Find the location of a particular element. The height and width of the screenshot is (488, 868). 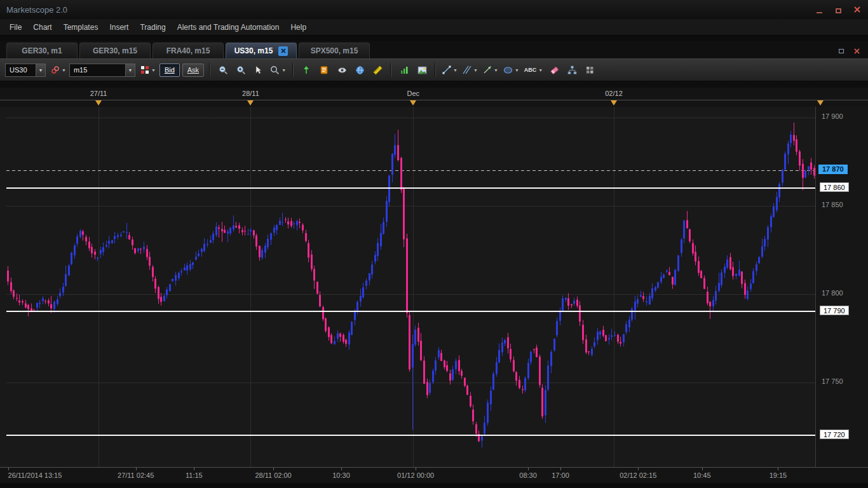

menu-alerts-automation: Alerts and Trading Automation is located at coordinates (229, 27).